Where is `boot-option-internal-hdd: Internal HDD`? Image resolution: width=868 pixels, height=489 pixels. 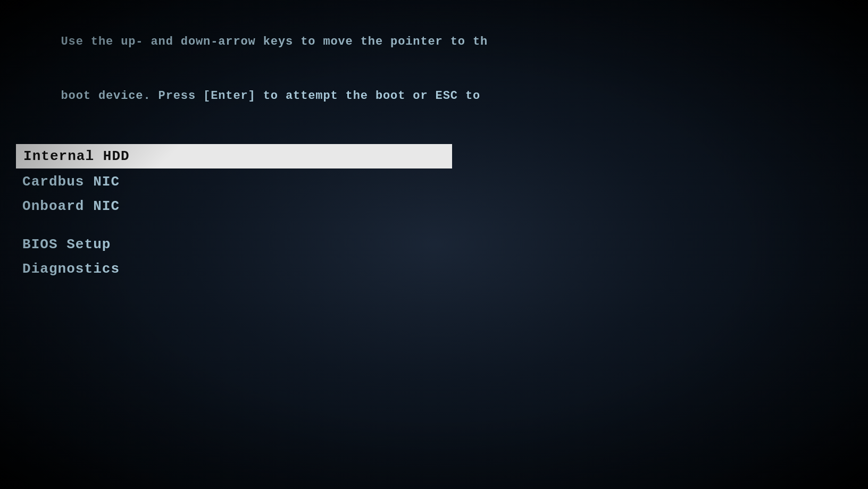 boot-option-internal-hdd: Internal HDD is located at coordinates (234, 156).